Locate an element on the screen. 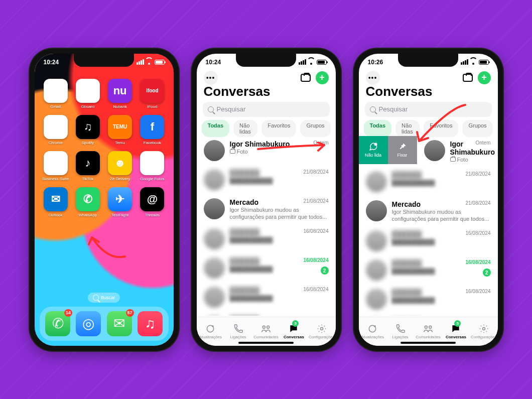 The width and height of the screenshot is (532, 399). app-spotify: ♫Spotify is located at coordinates (88, 130).